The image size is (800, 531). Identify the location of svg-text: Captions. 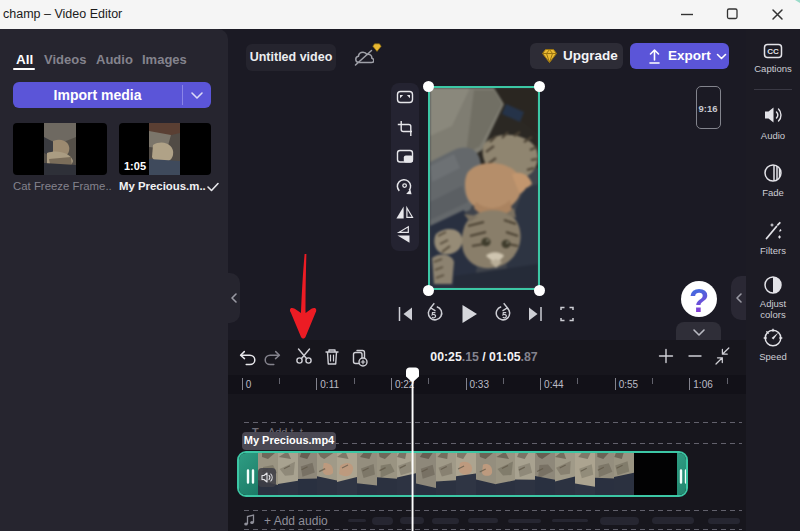
(773, 68).